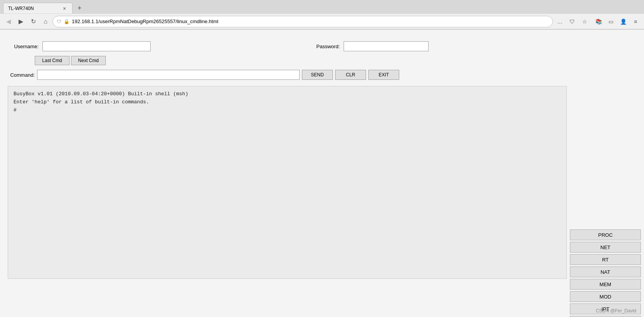 The width and height of the screenshot is (644, 317). I want to click on cmd-history-buttons: Last Cmd Next Cmd, so click(339, 61).